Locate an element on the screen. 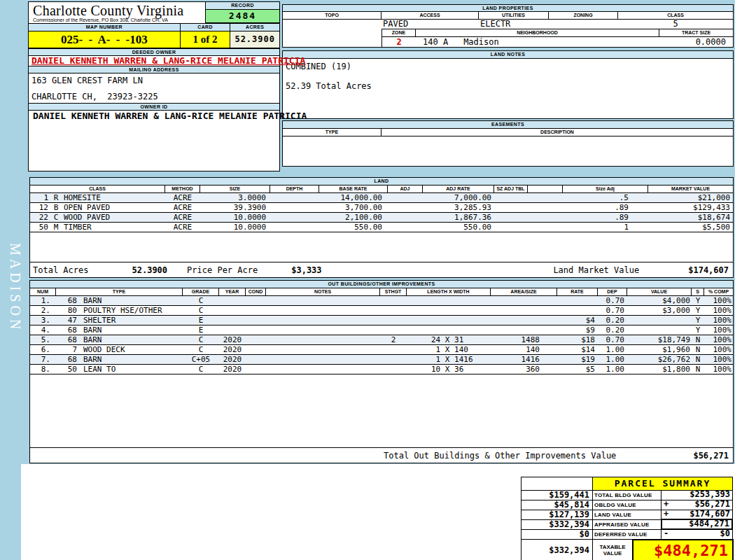 Image resolution: width=735 pixels, height=560 pixels. col-sz-adj-tbl: SZ ADJ TBL is located at coordinates (511, 189).